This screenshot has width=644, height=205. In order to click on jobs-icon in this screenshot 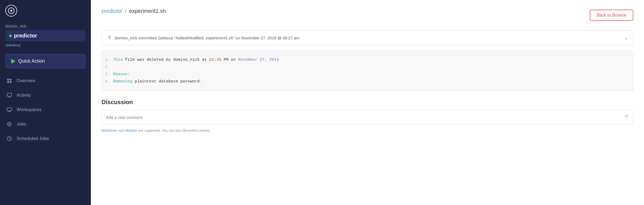, I will do `click(9, 124)`.